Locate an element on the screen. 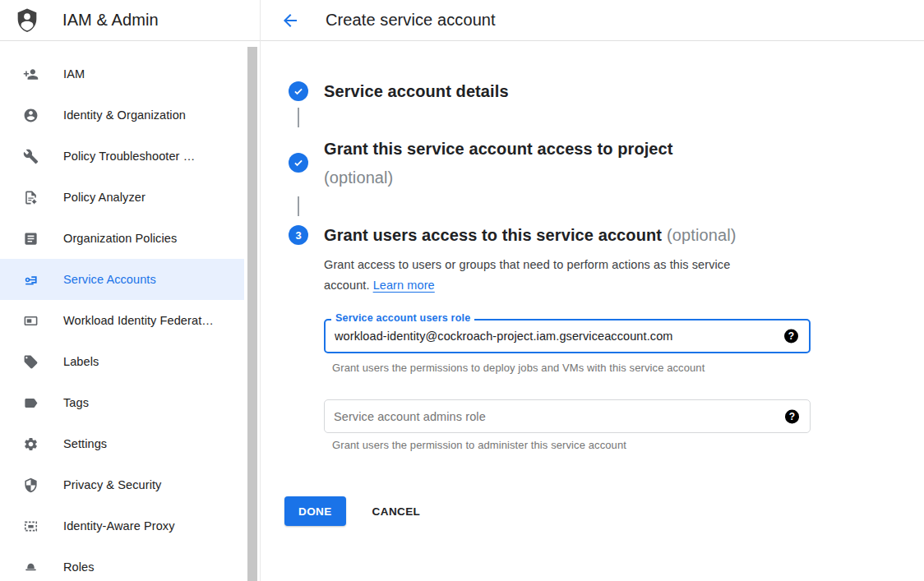 The image size is (924, 581). iam-admin-shield-icon is located at coordinates (27, 21).